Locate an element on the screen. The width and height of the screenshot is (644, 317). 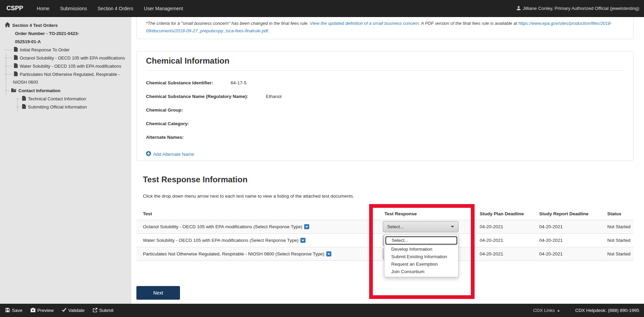
tree-item-particulates-line2: NIOSH 0600 is located at coordinates (72, 82).